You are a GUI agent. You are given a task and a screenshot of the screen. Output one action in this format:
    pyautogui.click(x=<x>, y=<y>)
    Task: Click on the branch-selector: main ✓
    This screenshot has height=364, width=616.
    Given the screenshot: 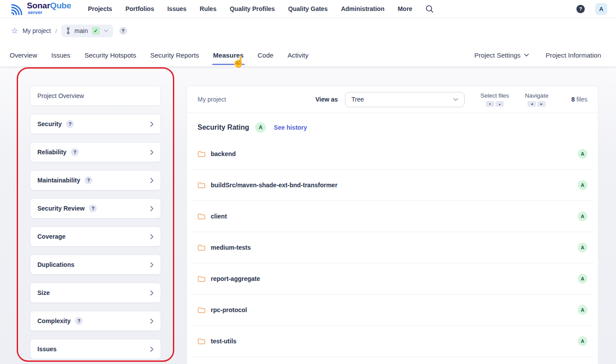 What is the action you would take?
    pyautogui.click(x=87, y=31)
    